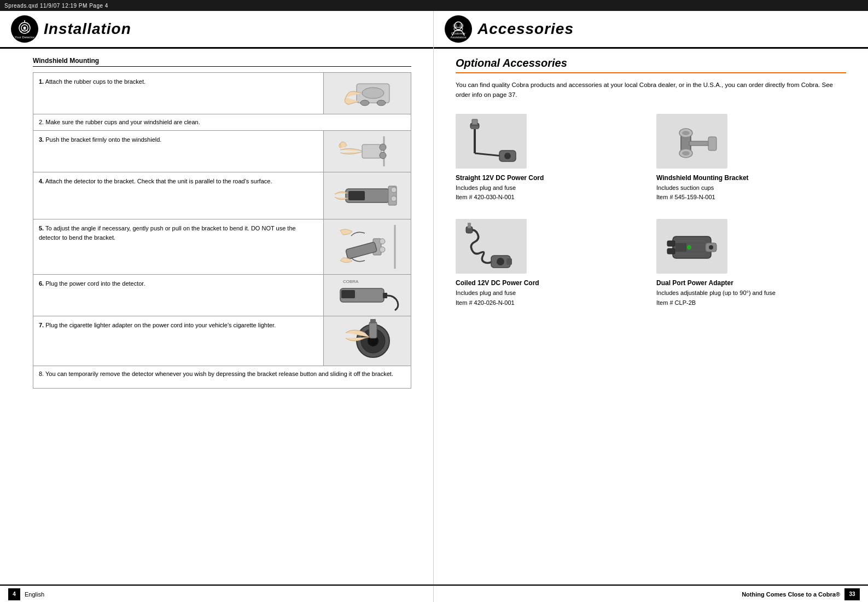 The height and width of the screenshot is (602, 868). What do you see at coordinates (56, 5) in the screenshot?
I see `file-info: Spreads.qxd 11/9/07 12:19 PM Page 4` at bounding box center [56, 5].